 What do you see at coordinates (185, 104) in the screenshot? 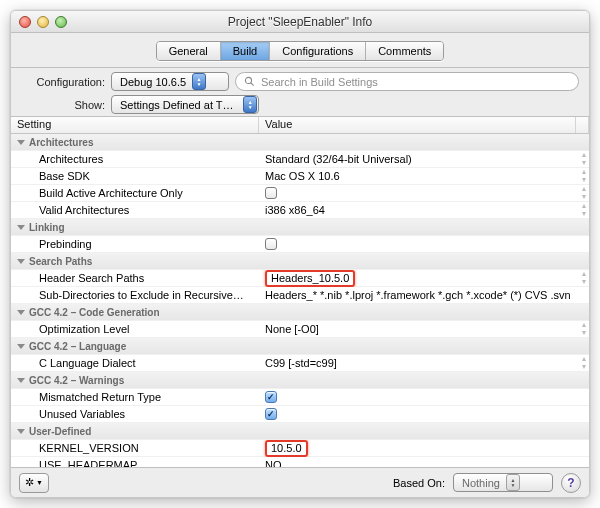
I see `show-popup: Settings Defined at Thi…` at bounding box center [185, 104].